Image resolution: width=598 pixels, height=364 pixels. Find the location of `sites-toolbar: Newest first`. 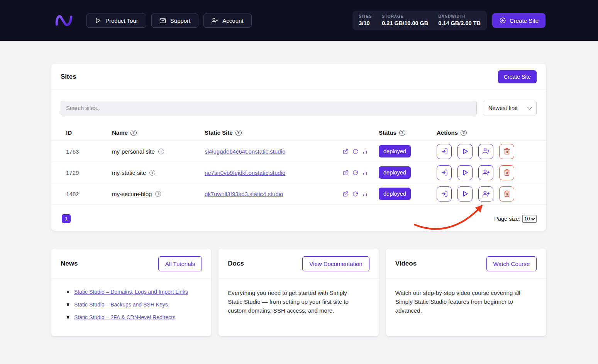

sites-toolbar: Newest first is located at coordinates (299, 103).